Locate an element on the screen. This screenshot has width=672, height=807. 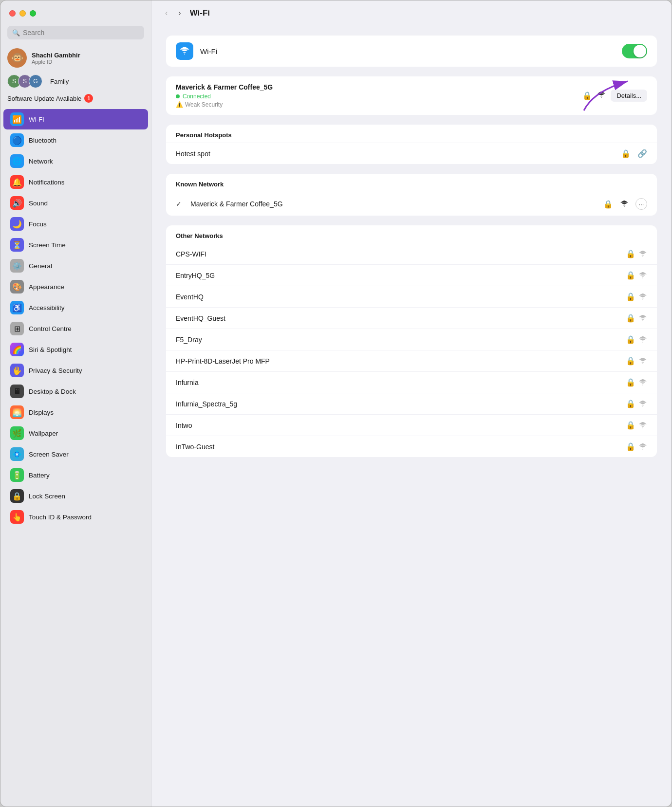
back-arrow: ‹ is located at coordinates (167, 13).